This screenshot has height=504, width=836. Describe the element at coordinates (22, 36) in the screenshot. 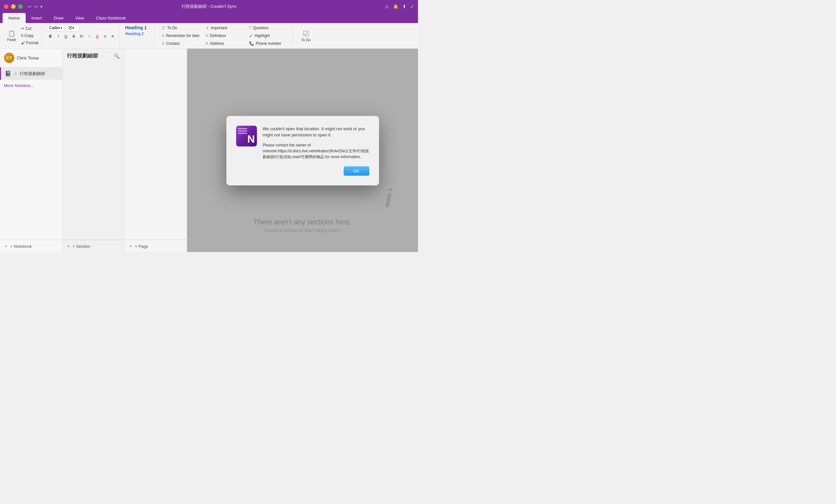

I see `copy-icon: ⎘` at that location.